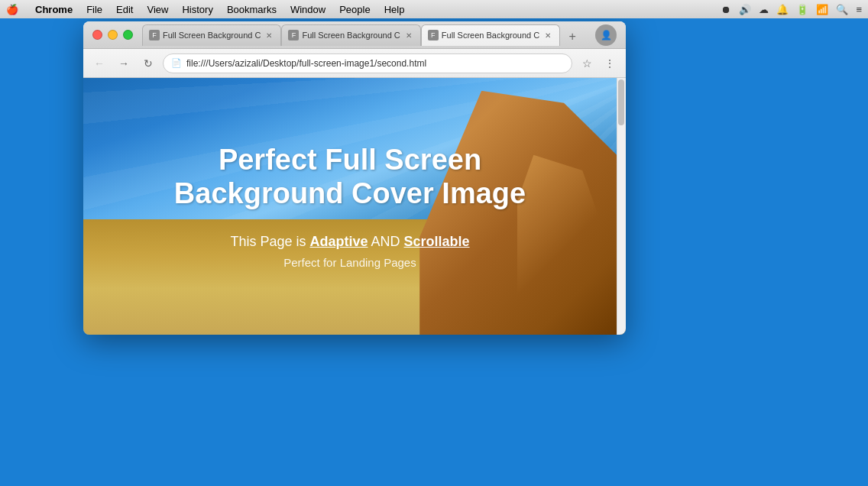 This screenshot has width=868, height=486. What do you see at coordinates (252, 9) in the screenshot?
I see `menubar-bookmarks: Bookmarks` at bounding box center [252, 9].